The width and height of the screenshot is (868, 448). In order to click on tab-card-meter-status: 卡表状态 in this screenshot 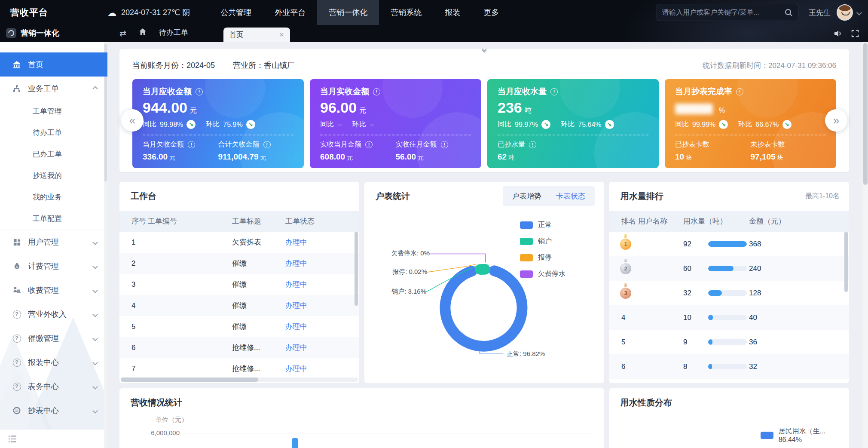, I will do `click(571, 196)`.